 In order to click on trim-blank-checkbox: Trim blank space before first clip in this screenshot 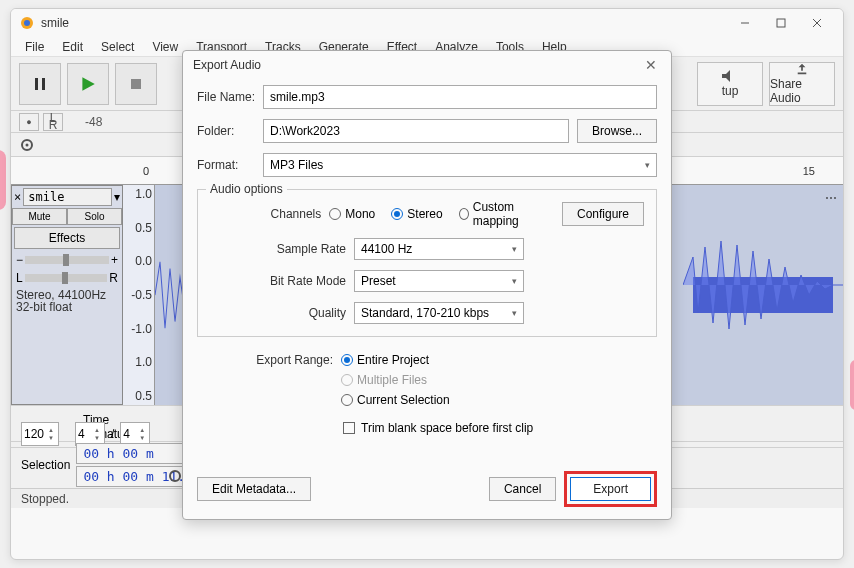, I will do `click(438, 428)`.